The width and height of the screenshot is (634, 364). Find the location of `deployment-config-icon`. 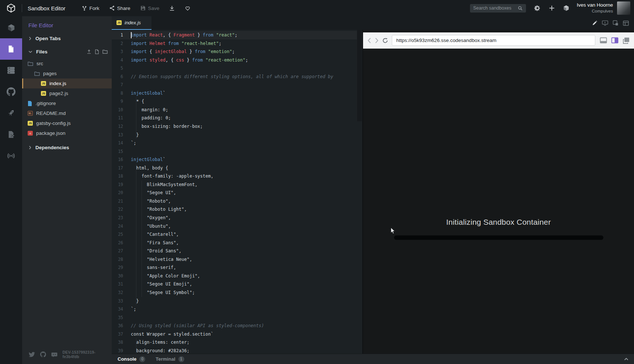

deployment-config-icon is located at coordinates (11, 134).